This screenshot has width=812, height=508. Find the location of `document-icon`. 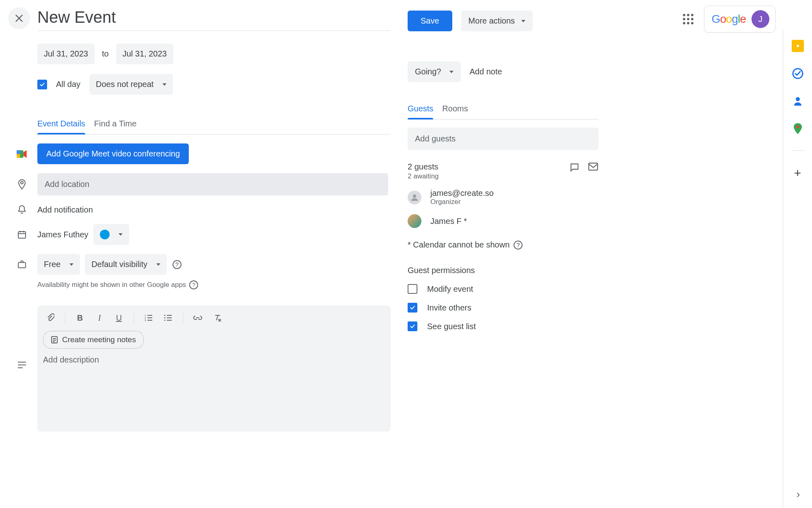

document-icon is located at coordinates (54, 340).